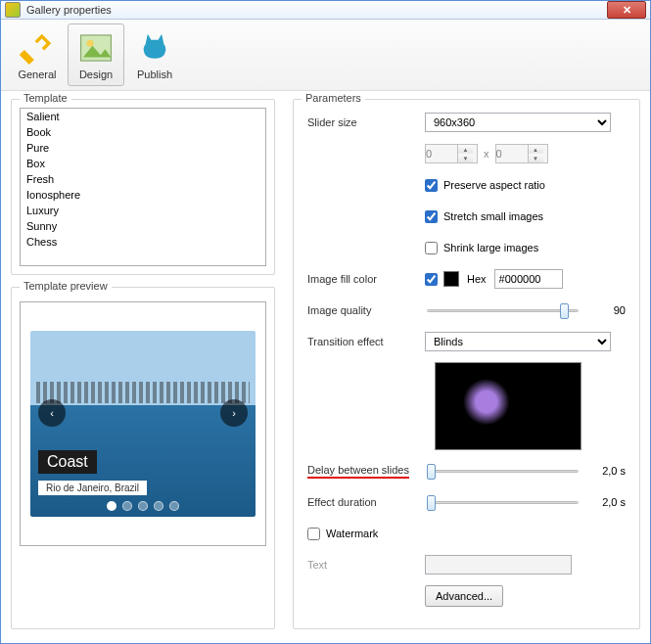 This screenshot has width=651, height=644. Describe the element at coordinates (366, 122) in the screenshot. I see `slider-size-label: Slider size` at that location.